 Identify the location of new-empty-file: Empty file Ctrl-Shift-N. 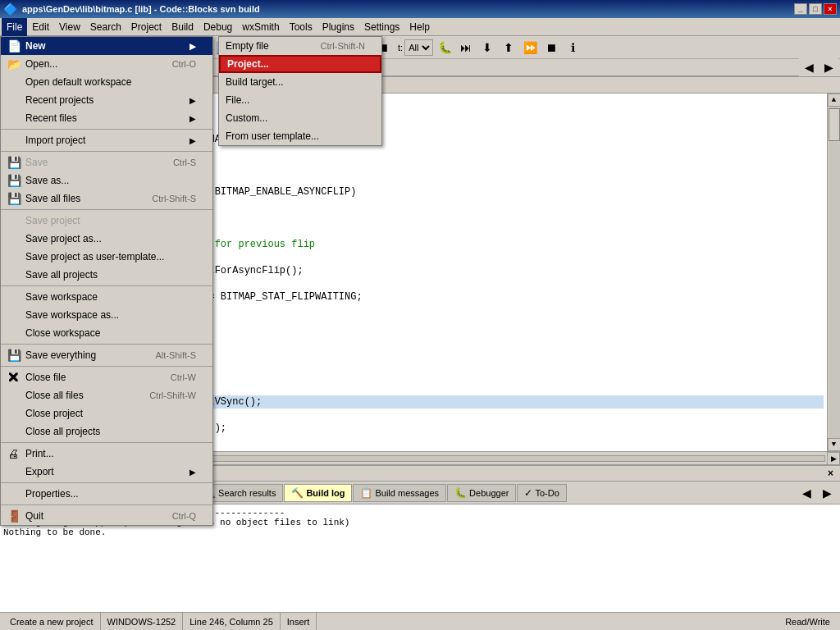
(300, 46).